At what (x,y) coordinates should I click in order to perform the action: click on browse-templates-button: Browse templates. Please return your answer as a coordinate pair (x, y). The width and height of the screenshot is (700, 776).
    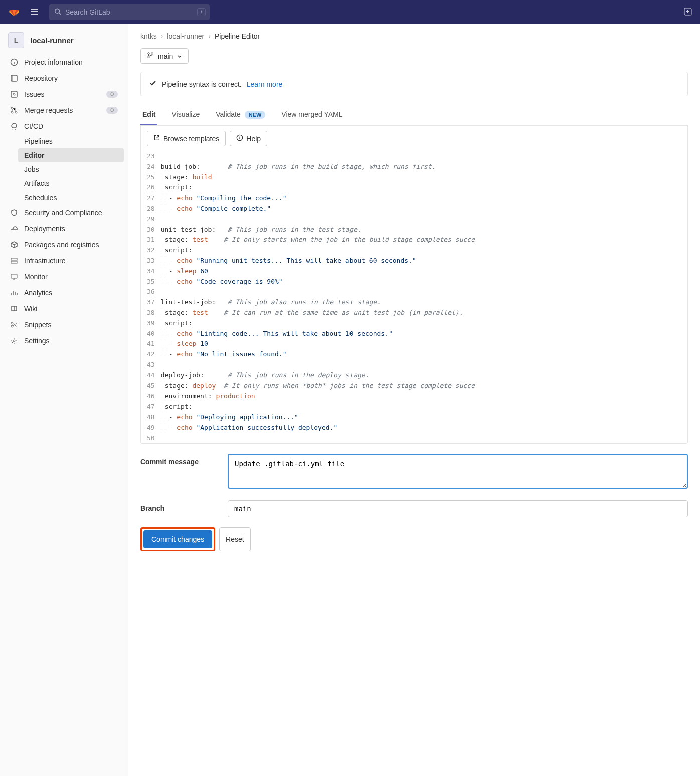
    Looking at the image, I should click on (187, 138).